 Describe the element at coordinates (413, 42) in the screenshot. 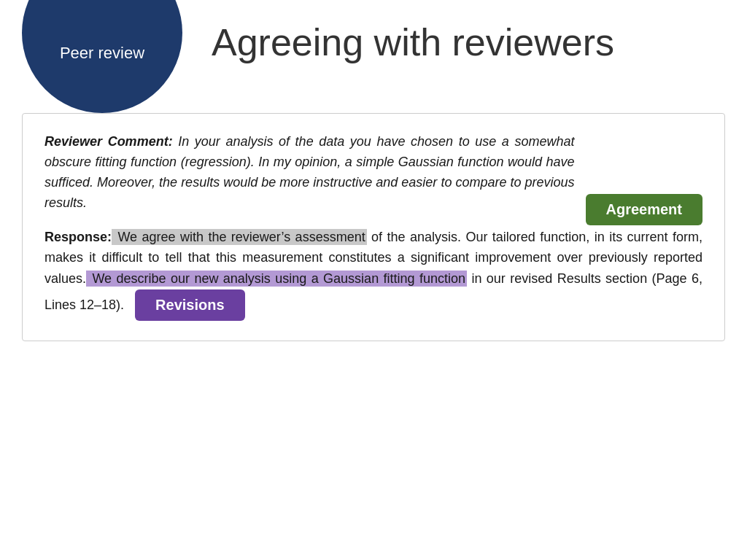

I see `page-title: Agreeing with reviewers` at that location.